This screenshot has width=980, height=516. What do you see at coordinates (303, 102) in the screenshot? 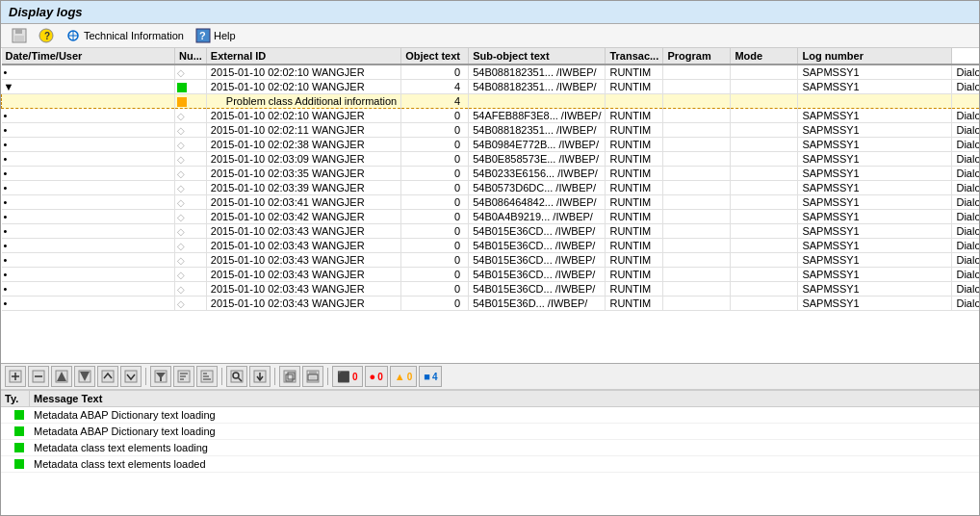
I see `row-datetime: Problem class Additional information` at bounding box center [303, 102].